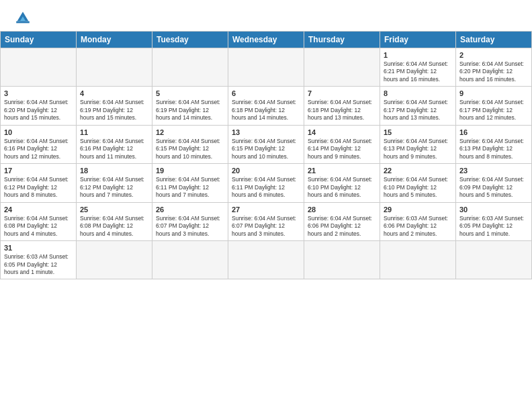  Describe the element at coordinates (39, 183) in the screenshot. I see `day-cell: 17Sunrise: 6:04 AM Sunset: 6:12 PM Dayli…` at that location.